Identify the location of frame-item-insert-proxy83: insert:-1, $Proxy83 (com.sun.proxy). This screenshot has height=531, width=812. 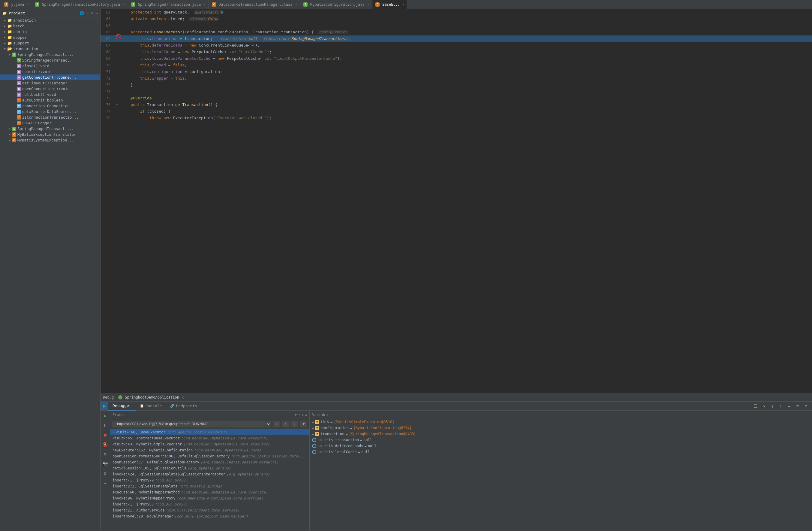
(210, 504).